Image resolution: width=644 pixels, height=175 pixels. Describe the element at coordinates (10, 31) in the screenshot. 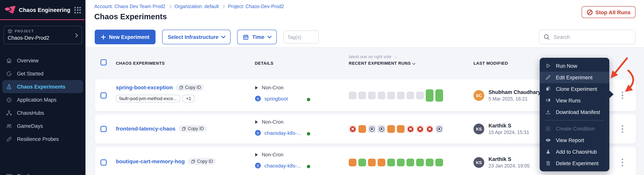

I see `cube-icon` at that location.